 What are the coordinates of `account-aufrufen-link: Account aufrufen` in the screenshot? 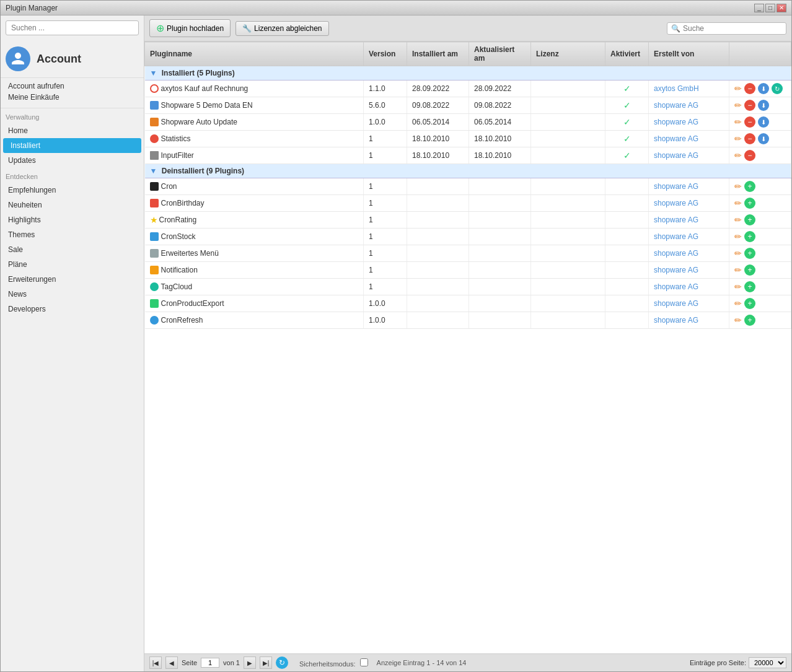 It's located at (72, 86).